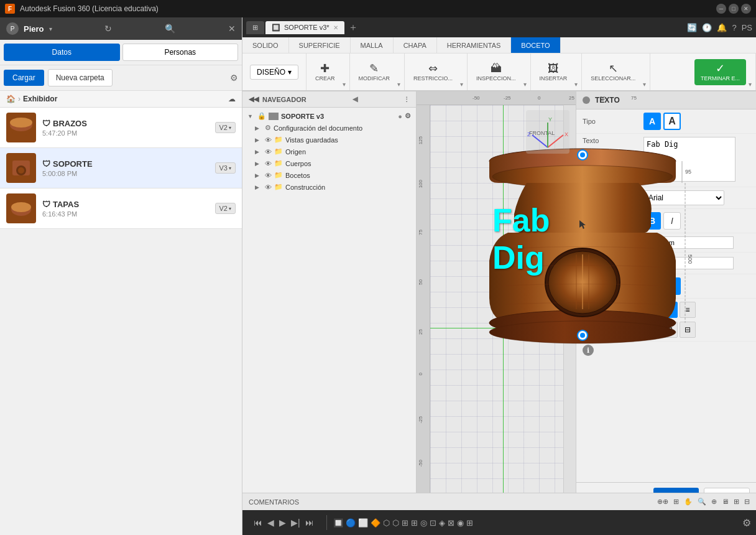  Describe the element at coordinates (254, 100) in the screenshot. I see `nav-collapse-icon: ◀◀` at that location.